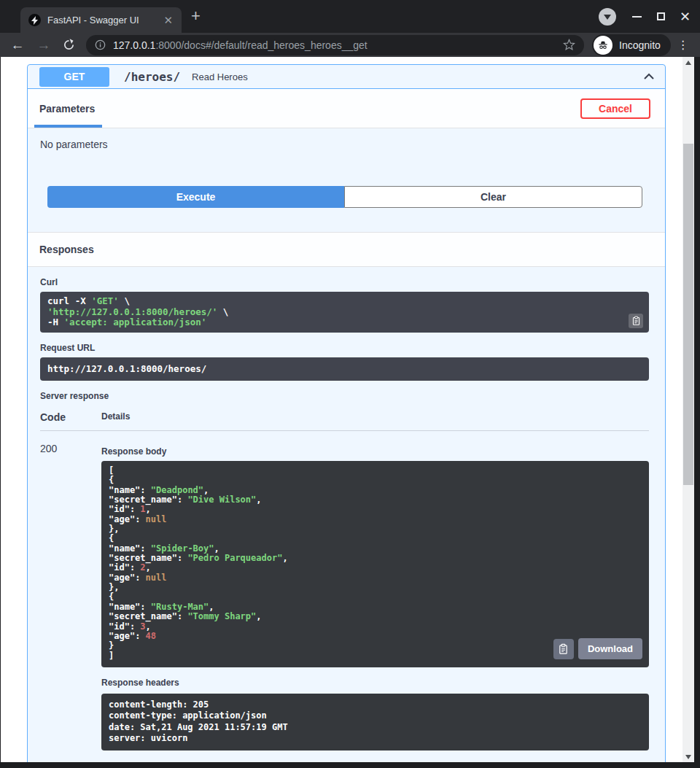  I want to click on tab-title: FastAPI - Swagger UI, so click(104, 20).